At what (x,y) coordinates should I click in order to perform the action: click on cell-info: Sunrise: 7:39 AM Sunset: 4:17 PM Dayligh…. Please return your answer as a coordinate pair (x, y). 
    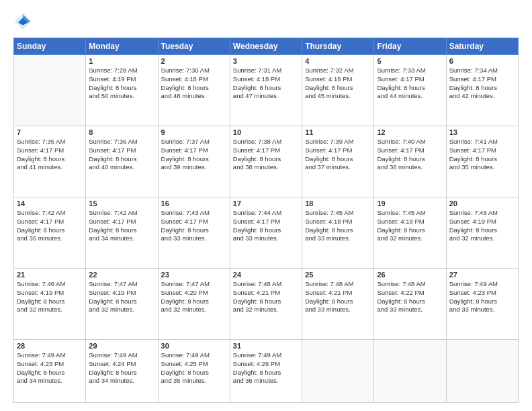
    Looking at the image, I should click on (338, 154).